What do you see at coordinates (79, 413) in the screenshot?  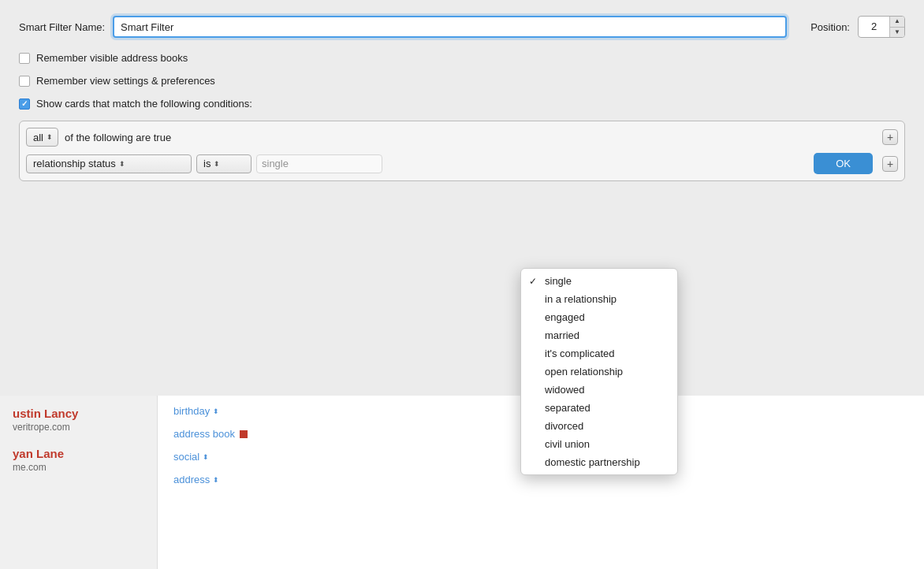 I see `contact-name-1: ustin Lancy` at bounding box center [79, 413].